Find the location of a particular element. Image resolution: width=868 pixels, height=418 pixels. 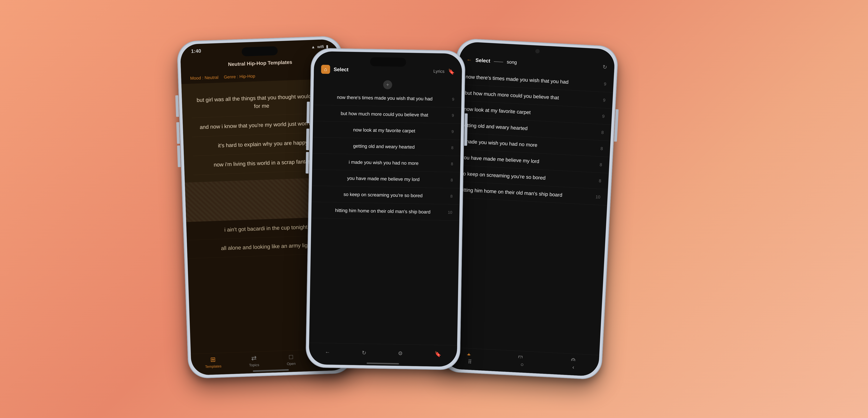

p2-header-subtitle: Lyrics is located at coordinates (439, 71).